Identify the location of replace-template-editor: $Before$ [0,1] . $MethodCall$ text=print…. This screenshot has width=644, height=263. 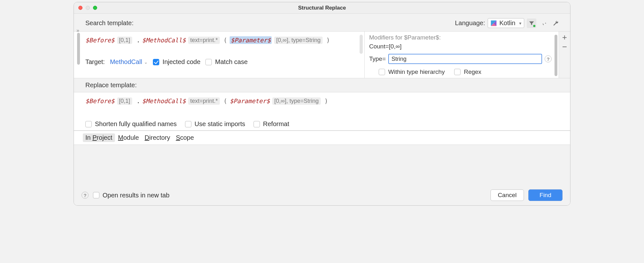
(322, 111).